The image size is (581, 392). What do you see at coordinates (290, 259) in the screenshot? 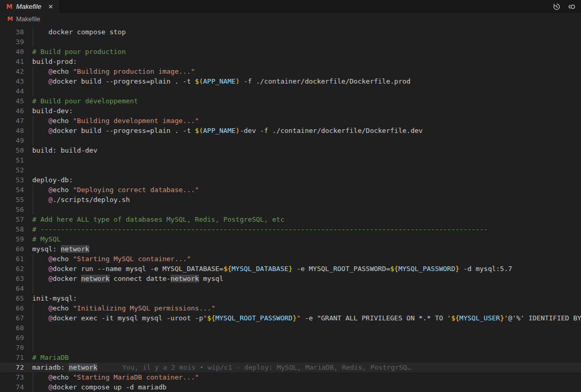
I see `code-line: 61 @echo "Starting MySQL container..."` at bounding box center [290, 259].